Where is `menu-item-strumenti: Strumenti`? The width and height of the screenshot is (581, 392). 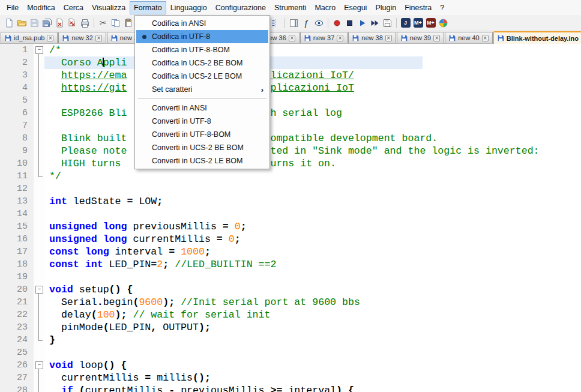 menu-item-strumenti: Strumenti is located at coordinates (290, 8).